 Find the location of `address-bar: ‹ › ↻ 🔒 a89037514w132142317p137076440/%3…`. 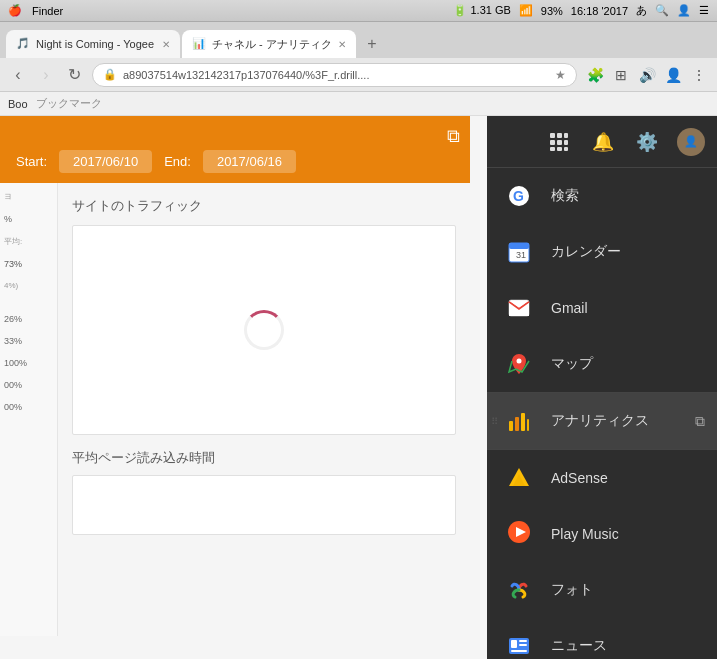

address-bar: ‹ › ↻ 🔒 a89037514w132142317p137076440/%3… is located at coordinates (358, 75).